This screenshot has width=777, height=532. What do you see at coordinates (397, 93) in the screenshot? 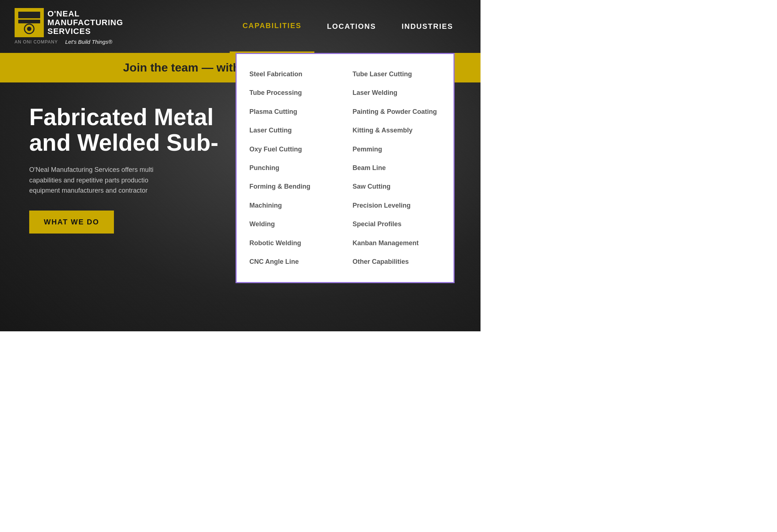
I see `capability-item: Laser Welding` at bounding box center [397, 93].